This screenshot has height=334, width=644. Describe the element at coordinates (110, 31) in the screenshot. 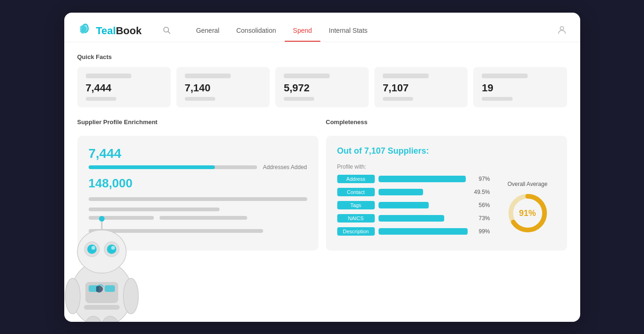

I see `logo: TealBook` at that location.